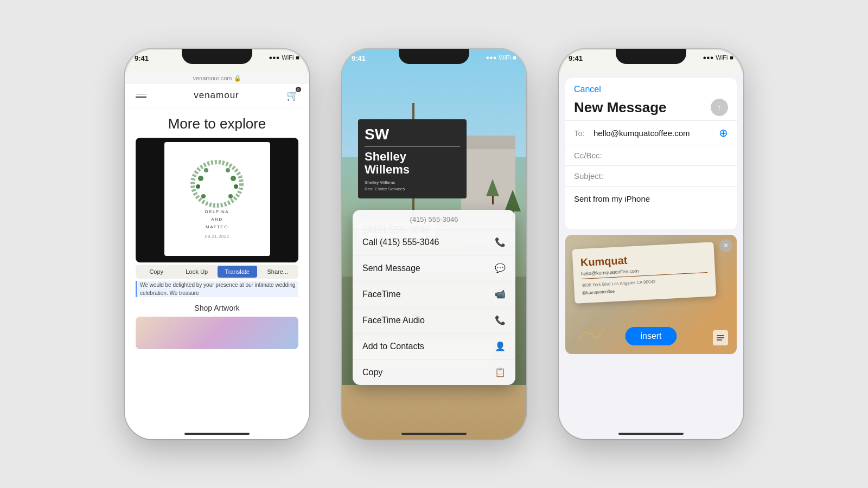 This screenshot has height=488, width=868. What do you see at coordinates (726, 246) in the screenshot?
I see `close-card-button: ✕` at bounding box center [726, 246].